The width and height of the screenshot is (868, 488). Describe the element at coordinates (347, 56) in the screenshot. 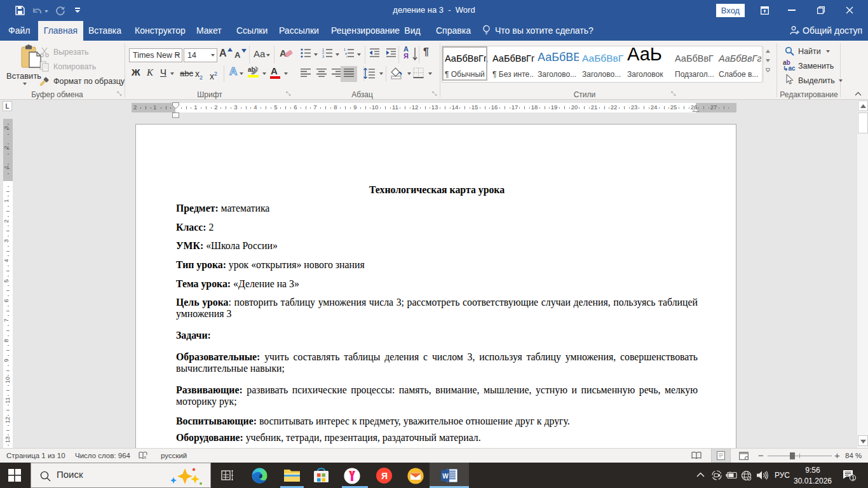

I see `svg-text: i` at that location.